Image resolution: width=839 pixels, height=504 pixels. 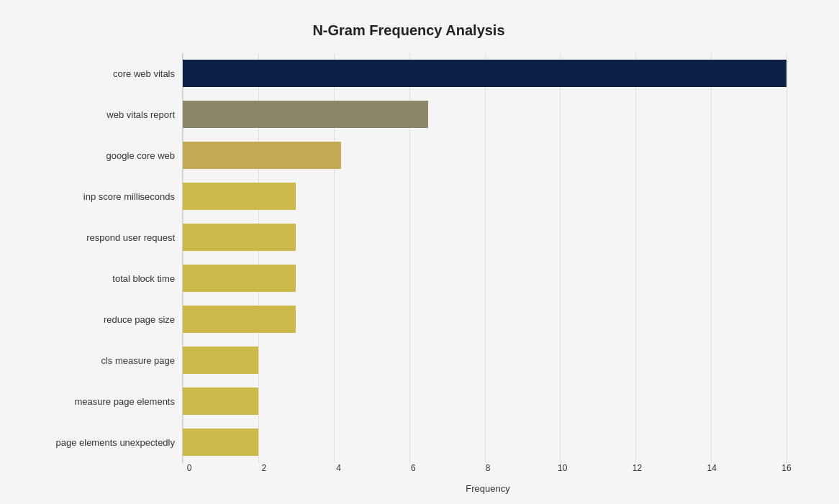 What do you see at coordinates (409, 30) in the screenshot?
I see `chart-title: N-Gram Frequency Analysis` at bounding box center [409, 30].